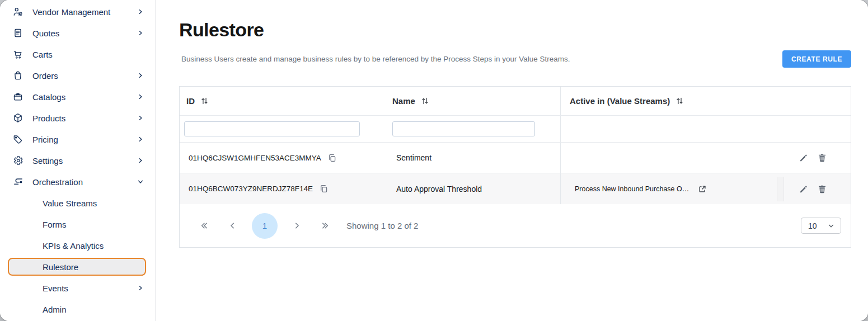  I want to click on external-link-icon, so click(702, 189).